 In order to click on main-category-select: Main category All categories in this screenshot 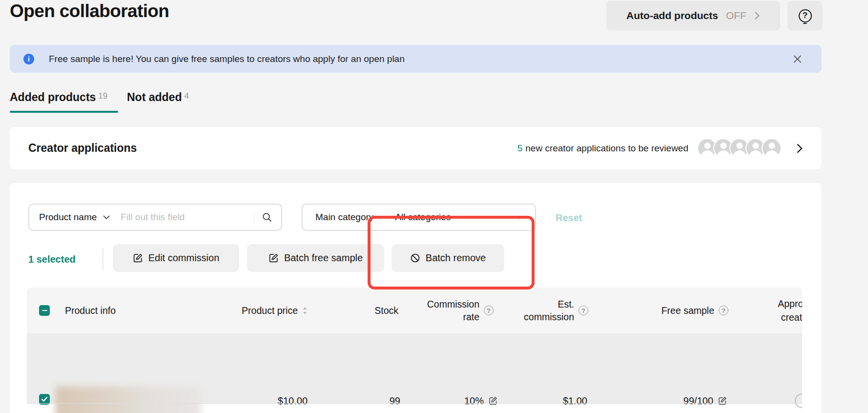, I will do `click(419, 217)`.